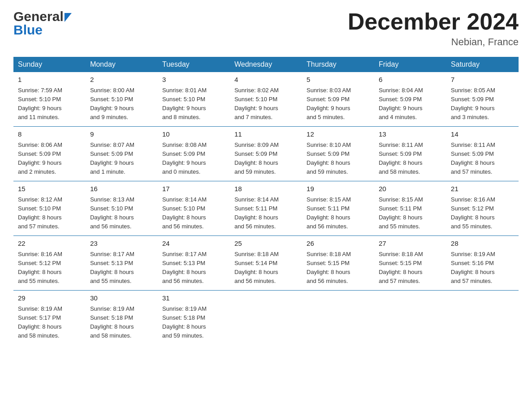 This screenshot has width=532, height=411. What do you see at coordinates (122, 213) in the screenshot?
I see `day-info: Sunrise: 8:13 AMSunset: 5:10 PMDaylight:…` at bounding box center [122, 213].